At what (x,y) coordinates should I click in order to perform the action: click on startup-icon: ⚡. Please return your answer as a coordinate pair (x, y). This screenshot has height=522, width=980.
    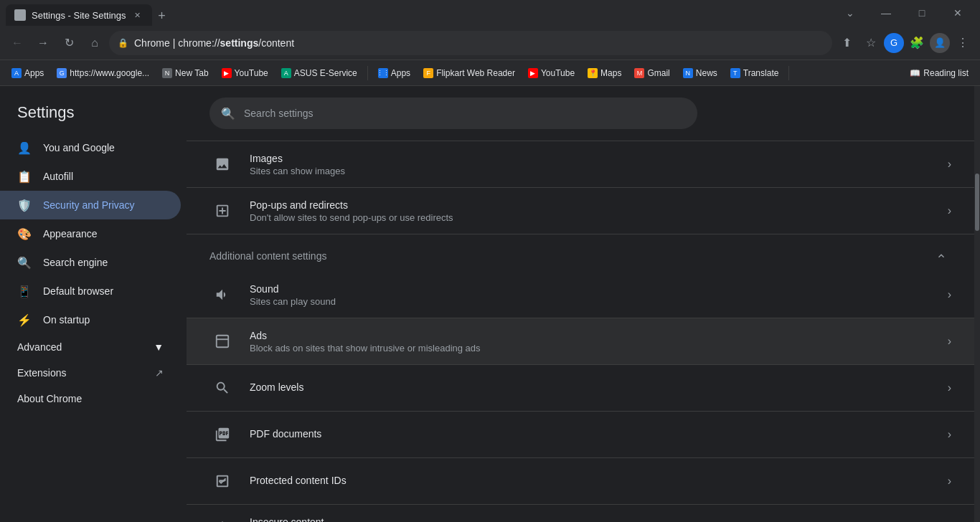
    Looking at the image, I should click on (24, 320).